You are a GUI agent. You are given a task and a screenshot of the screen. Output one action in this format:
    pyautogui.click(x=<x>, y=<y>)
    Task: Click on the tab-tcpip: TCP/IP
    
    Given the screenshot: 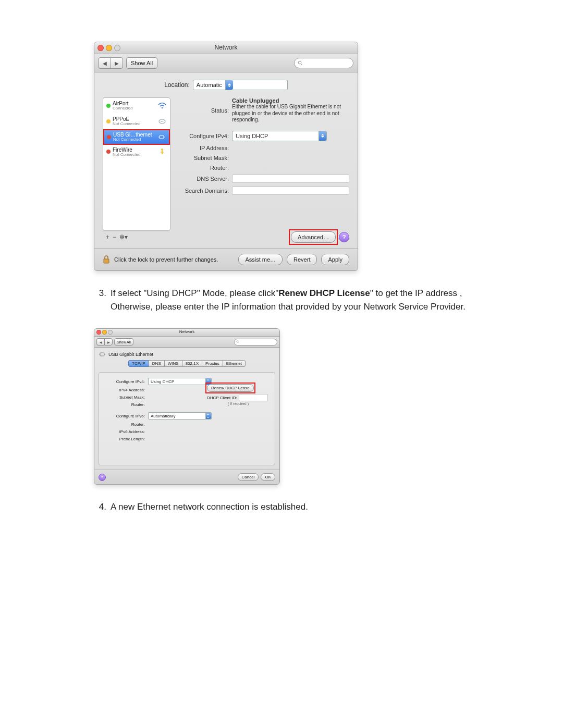 What is the action you would take?
    pyautogui.click(x=139, y=364)
    